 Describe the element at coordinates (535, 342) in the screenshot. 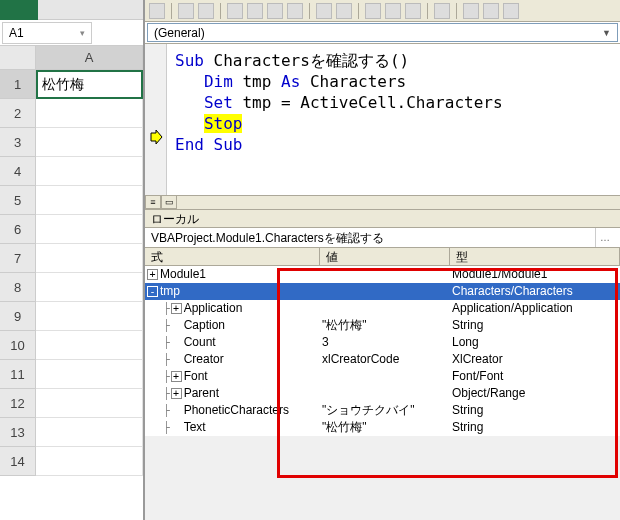

I see `locals-type: Long` at that location.